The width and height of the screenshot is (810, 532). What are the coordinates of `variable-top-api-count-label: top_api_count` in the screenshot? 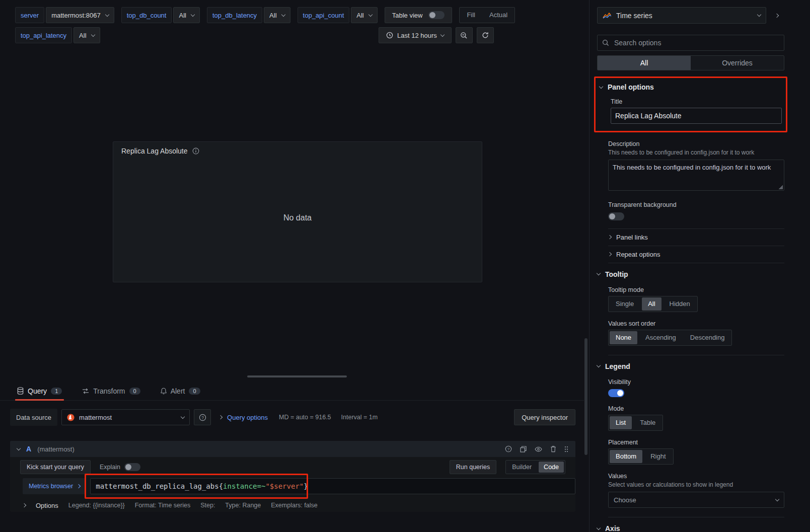 It's located at (324, 15).